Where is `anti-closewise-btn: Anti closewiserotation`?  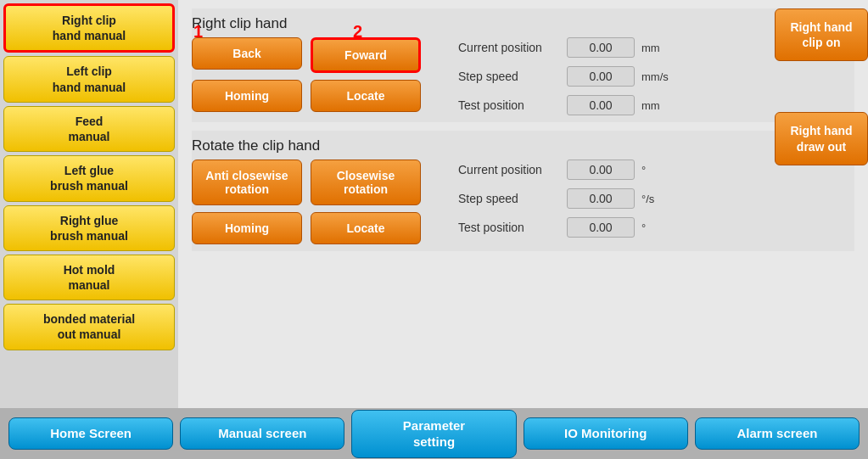 anti-closewise-btn: Anti closewiserotation is located at coordinates (247, 182).